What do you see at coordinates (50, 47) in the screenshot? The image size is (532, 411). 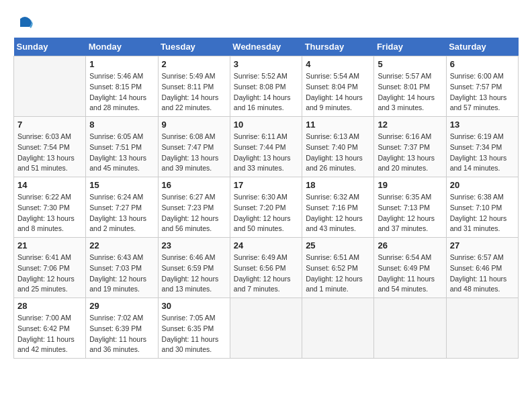 I see `header-cell-sunday: Sunday` at bounding box center [50, 47].